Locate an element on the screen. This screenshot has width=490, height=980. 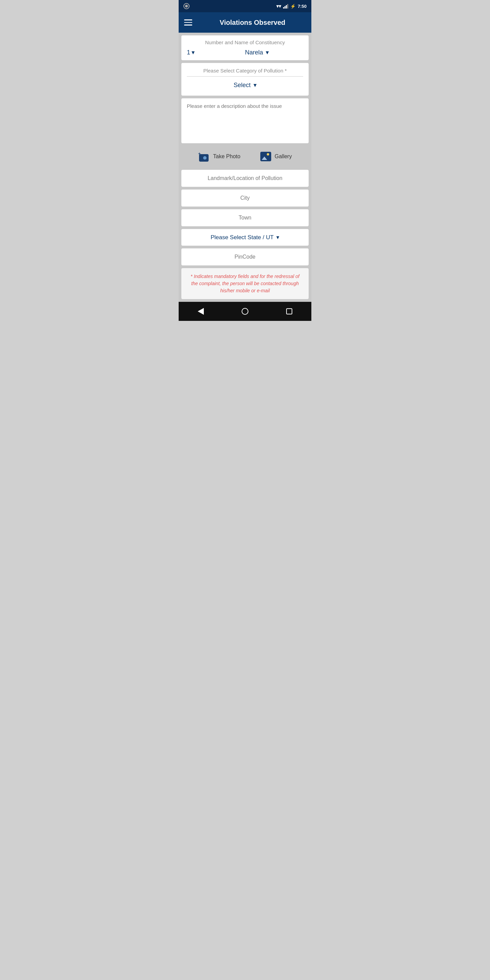
take-photo-label: Take Photo is located at coordinates (227, 156).